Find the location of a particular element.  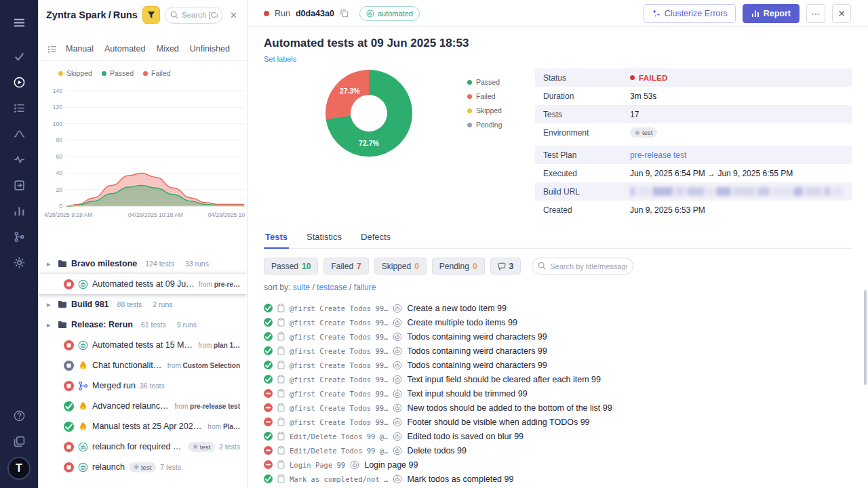

nav-trends-button is located at coordinates (19, 134).